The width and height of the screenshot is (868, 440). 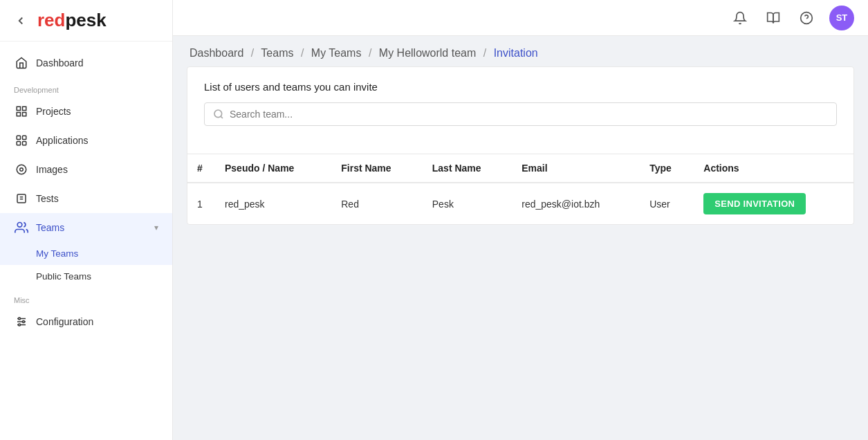 What do you see at coordinates (51, 20) in the screenshot?
I see `logo-red: red` at bounding box center [51, 20].